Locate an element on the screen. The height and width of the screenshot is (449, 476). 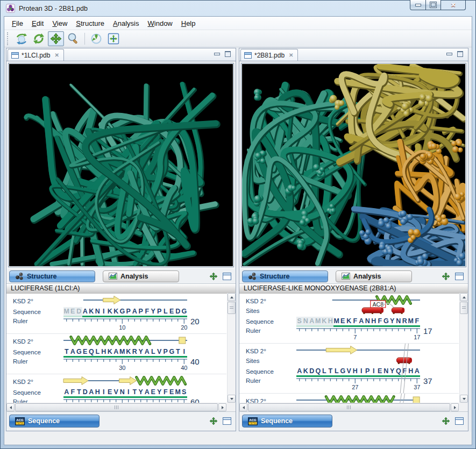
menu-view: View is located at coordinates (60, 24).